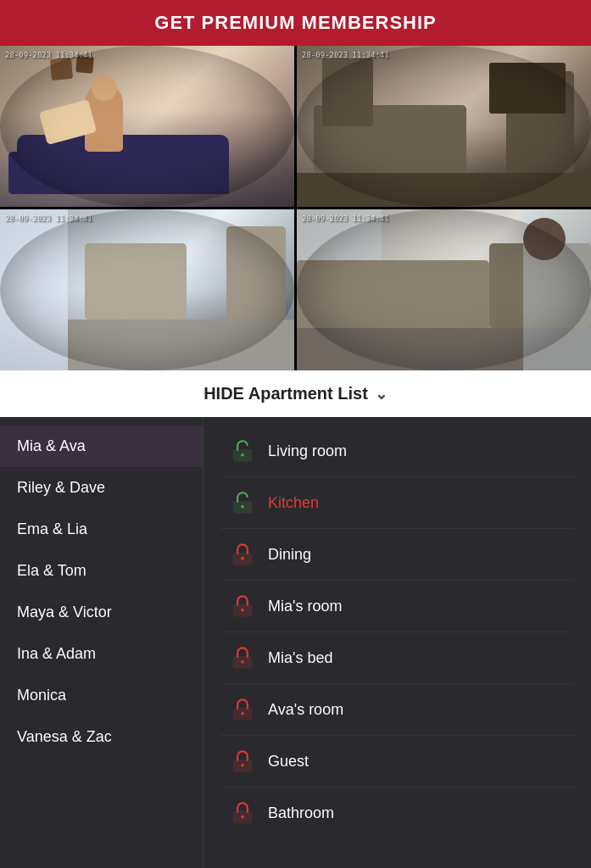  I want to click on lock-open-icon-kitchen, so click(243, 503).